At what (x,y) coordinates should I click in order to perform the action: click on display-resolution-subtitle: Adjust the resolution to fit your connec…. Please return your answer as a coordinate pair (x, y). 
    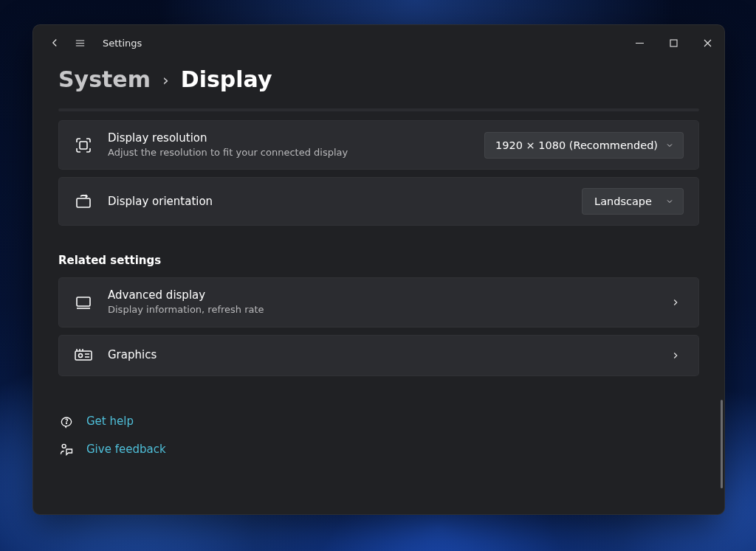
    Looking at the image, I should click on (289, 153).